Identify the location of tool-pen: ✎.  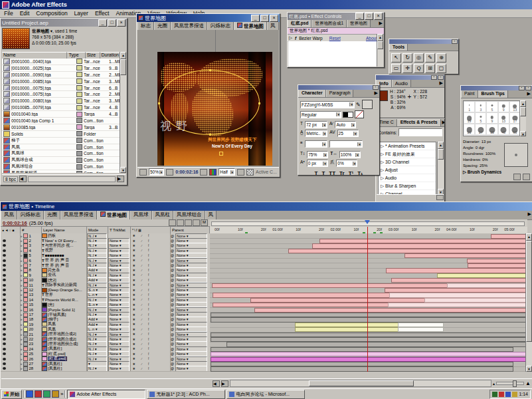
(430, 58).